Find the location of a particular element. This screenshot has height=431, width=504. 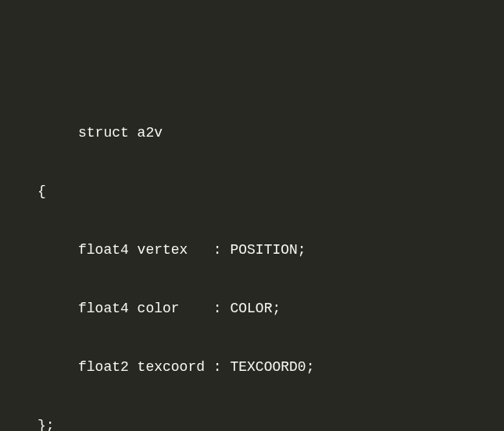

code-line: float4 vertex : POSITION; is located at coordinates (252, 250).